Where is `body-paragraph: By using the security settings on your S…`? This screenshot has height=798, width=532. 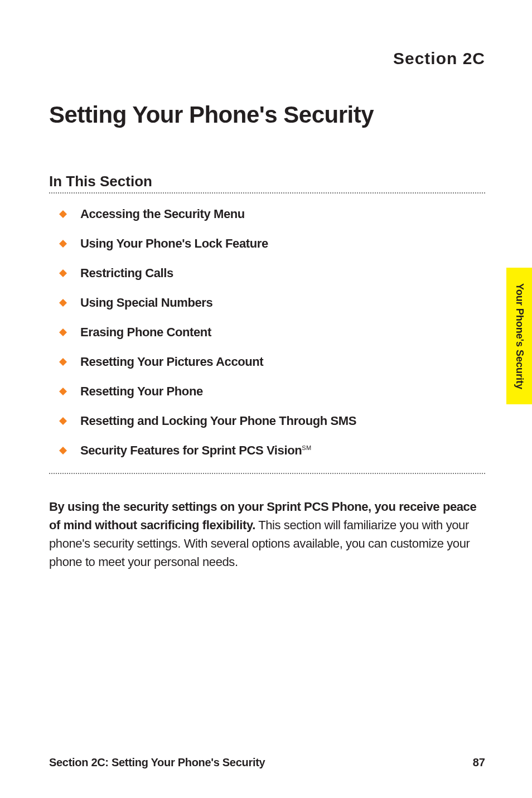
body-paragraph: By using the security settings on your S… is located at coordinates (267, 534).